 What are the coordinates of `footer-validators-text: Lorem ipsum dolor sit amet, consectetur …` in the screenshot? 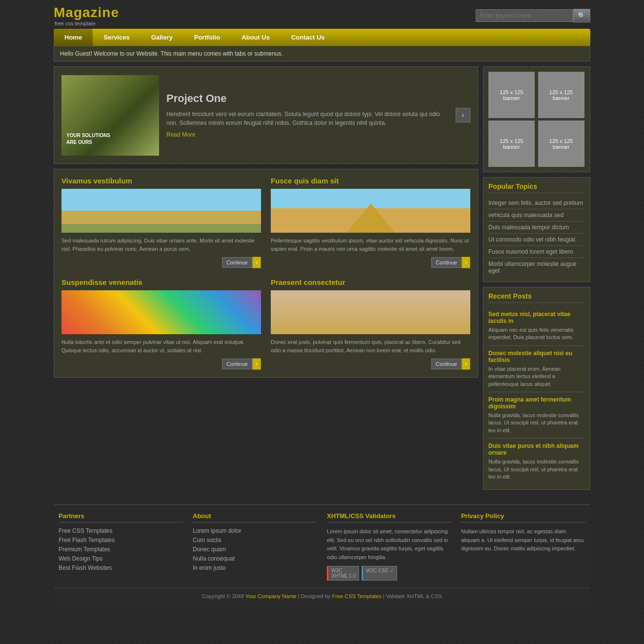 It's located at (389, 544).